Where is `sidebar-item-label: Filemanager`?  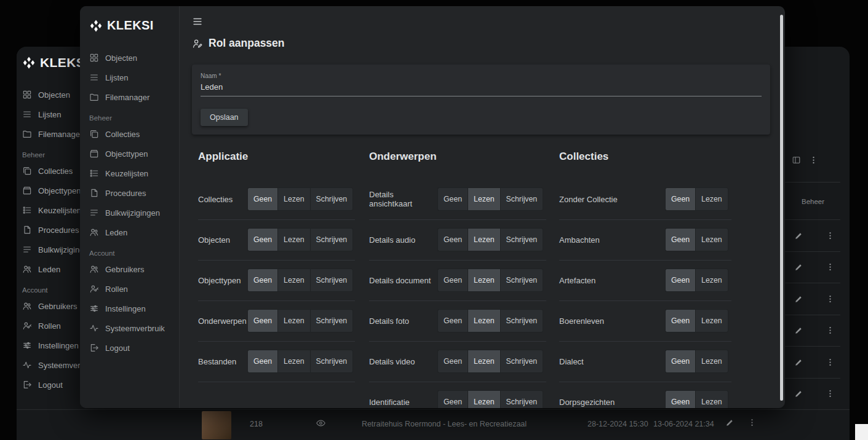
sidebar-item-label: Filemanager is located at coordinates (127, 97).